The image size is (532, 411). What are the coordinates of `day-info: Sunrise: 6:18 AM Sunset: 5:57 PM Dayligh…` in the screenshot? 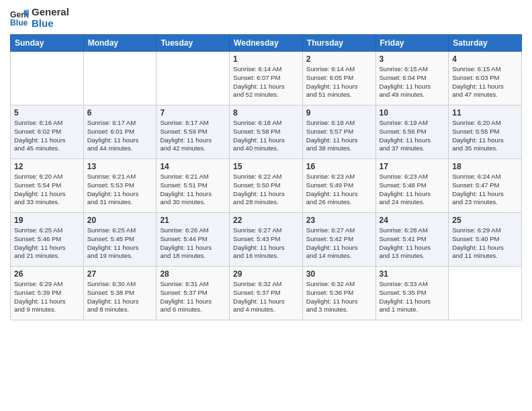 It's located at (339, 136).